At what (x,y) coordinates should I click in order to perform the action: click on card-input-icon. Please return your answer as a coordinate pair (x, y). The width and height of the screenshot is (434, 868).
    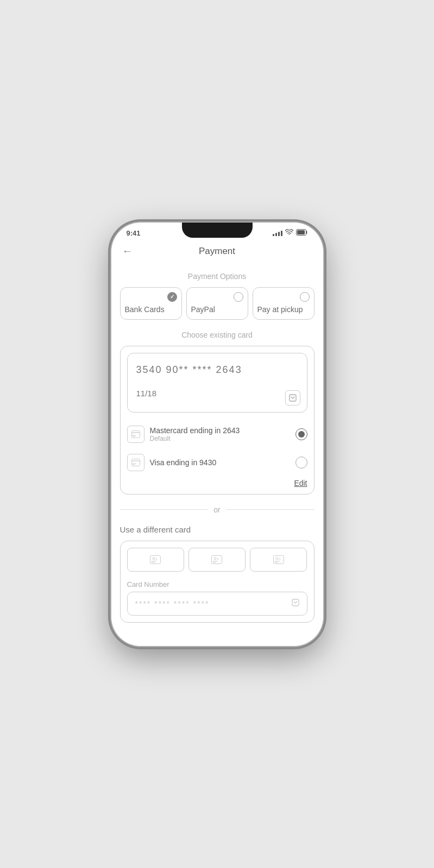
    Looking at the image, I should click on (295, 604).